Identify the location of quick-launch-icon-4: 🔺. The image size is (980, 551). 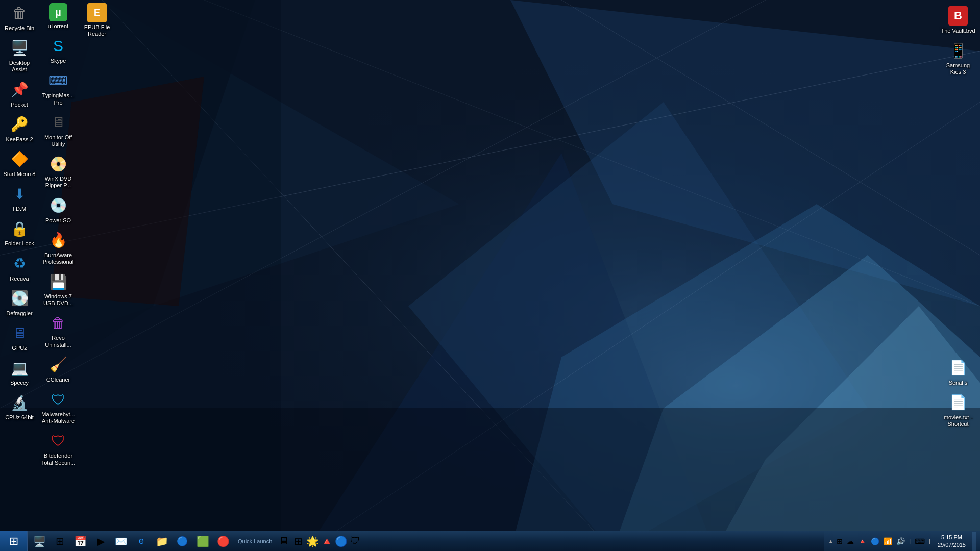
(327, 541).